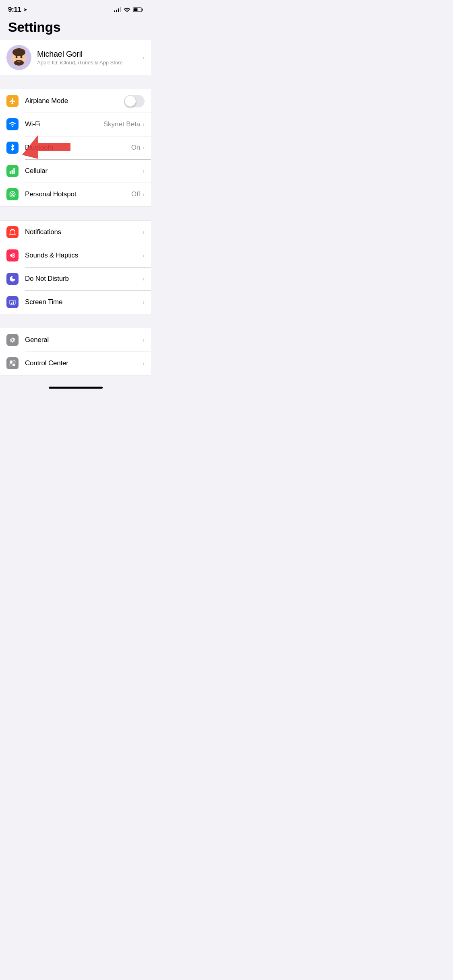 The image size is (453, 980). Describe the element at coordinates (12, 101) in the screenshot. I see `airplane-mode-icon` at that location.